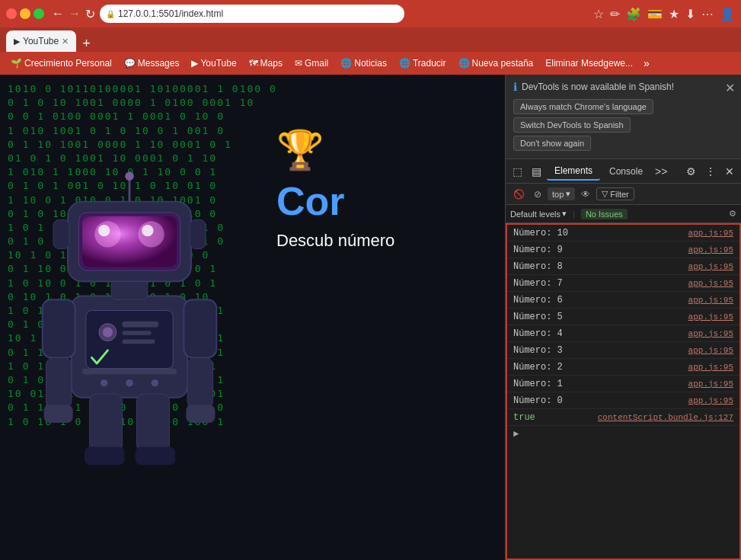 This screenshot has width=741, height=560. What do you see at coordinates (423, 63) in the screenshot?
I see `bookmark-traducir: 🌐 Traducir` at bounding box center [423, 63].